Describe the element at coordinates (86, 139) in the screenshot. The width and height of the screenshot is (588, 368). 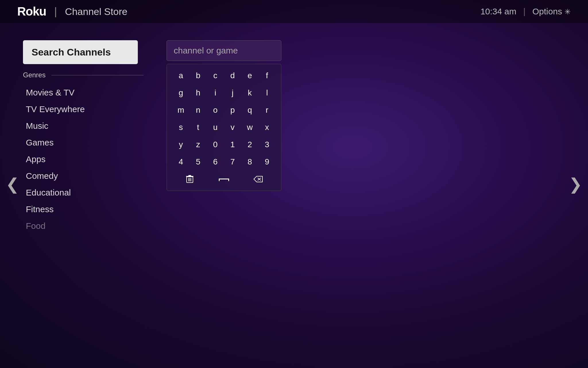
I see `sidebar: Search Channels Genres Movies & TV TV Ev…` at that location.